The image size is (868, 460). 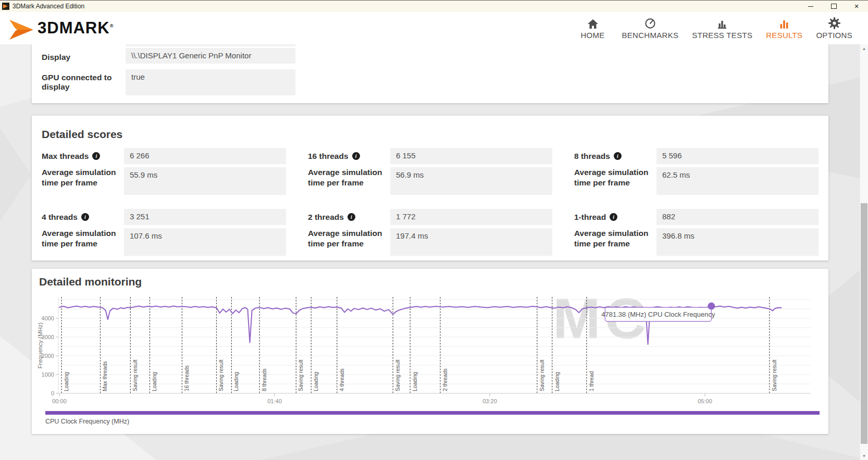 I want to click on home-icon, so click(x=593, y=23).